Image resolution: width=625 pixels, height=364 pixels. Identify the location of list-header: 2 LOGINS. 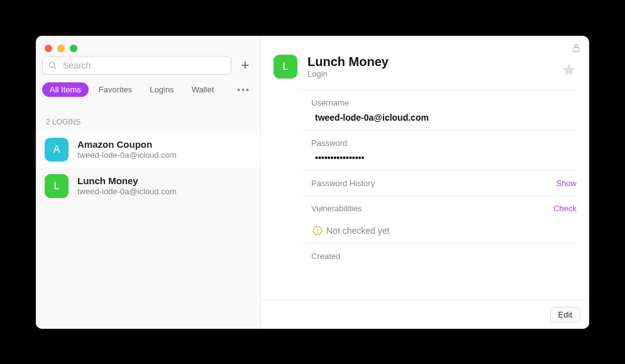
(148, 118).